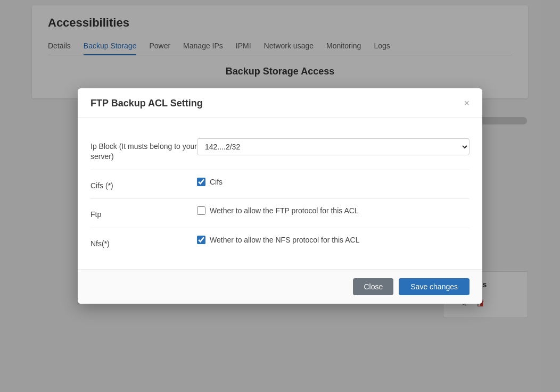 The height and width of the screenshot is (392, 560). Describe the element at coordinates (333, 147) in the screenshot. I see `ip-block-field: 142....2/32` at that location.